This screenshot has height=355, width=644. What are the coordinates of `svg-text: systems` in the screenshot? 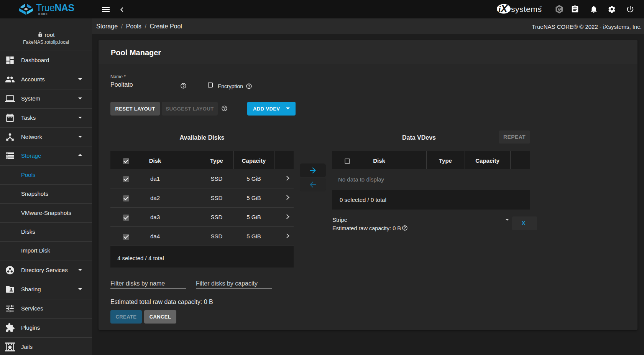 It's located at (527, 9).